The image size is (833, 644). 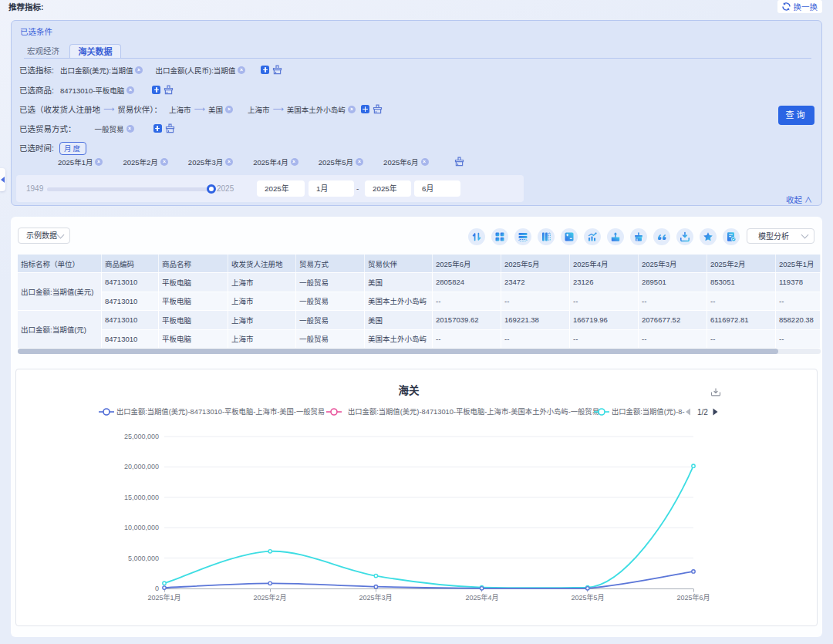 What do you see at coordinates (588, 597) in the screenshot?
I see `svg-text: 2025年5月` at bounding box center [588, 597].